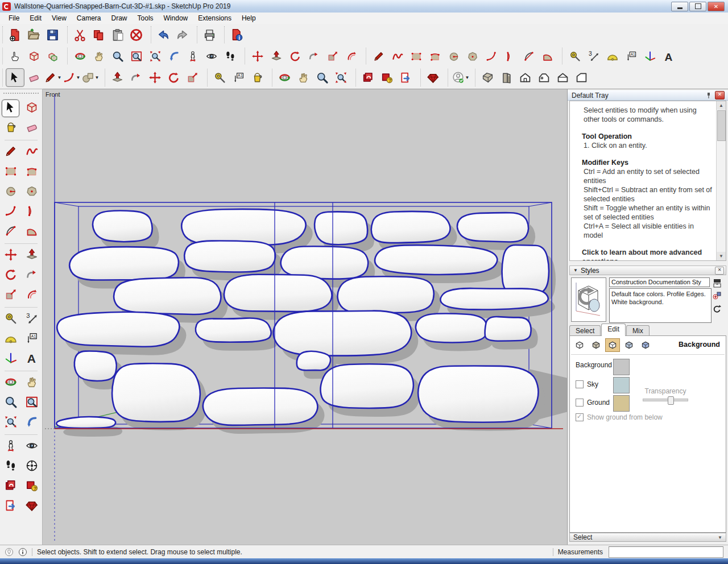  What do you see at coordinates (32, 466) in the screenshot?
I see `section-plane-button` at bounding box center [32, 466].